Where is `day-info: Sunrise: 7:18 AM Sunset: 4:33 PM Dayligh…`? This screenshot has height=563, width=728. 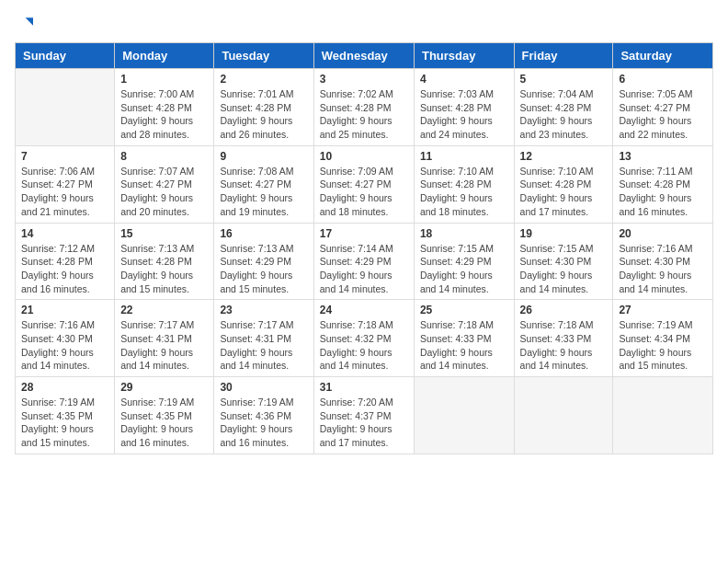 day-info: Sunrise: 7:18 AM Sunset: 4:33 PM Dayligh… is located at coordinates (464, 346).